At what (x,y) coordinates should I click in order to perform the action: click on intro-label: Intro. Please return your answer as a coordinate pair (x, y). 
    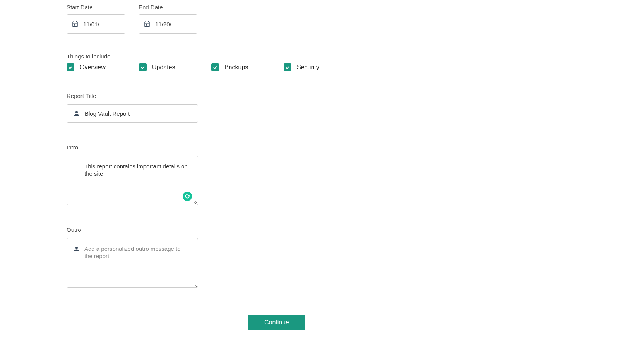
    Looking at the image, I should click on (72, 147).